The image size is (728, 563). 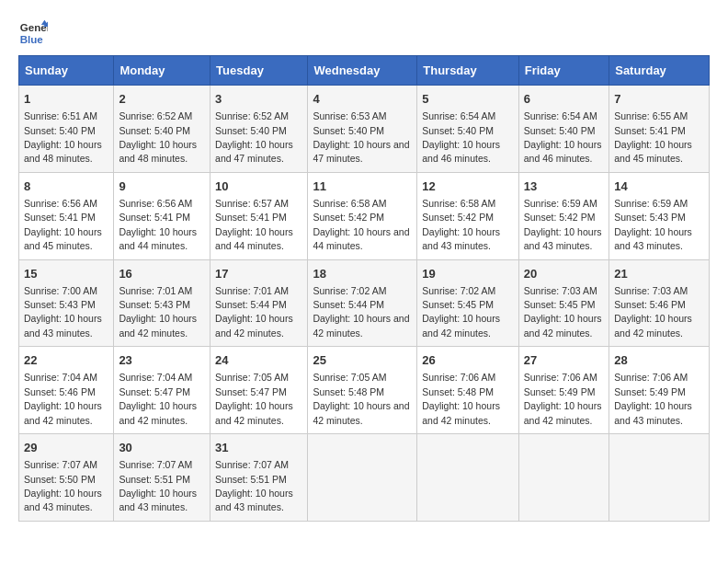 What do you see at coordinates (563, 137) in the screenshot?
I see `cell-info: Sunrise: 6:54 AMSunset: 5:40 PMDaylight:…` at bounding box center [563, 137].